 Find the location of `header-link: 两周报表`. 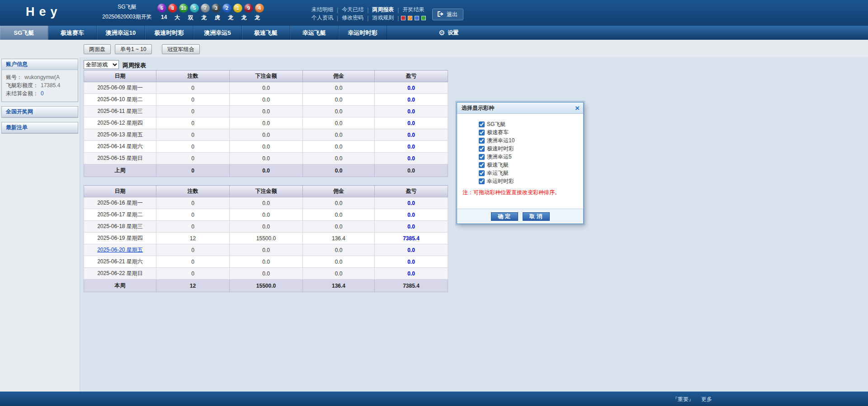

header-link: 两周报表 is located at coordinates (383, 10).